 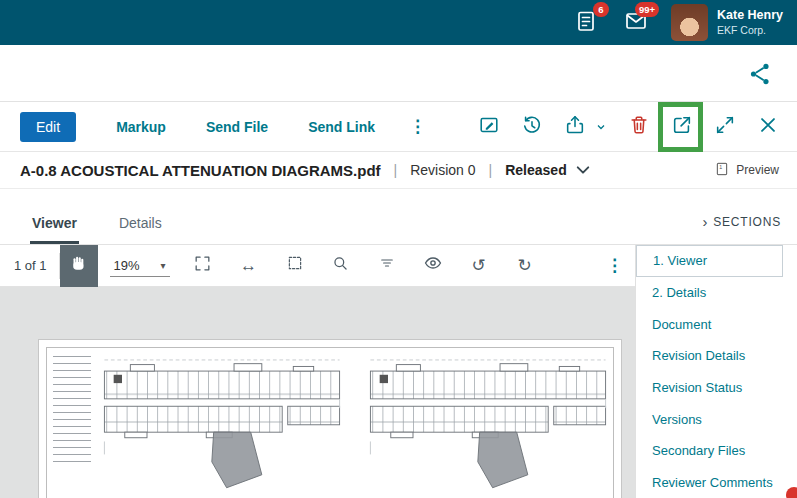 What do you see at coordinates (398, 217) in the screenshot?
I see `tabs-row: Viewer Details › SECTIONS` at bounding box center [398, 217].